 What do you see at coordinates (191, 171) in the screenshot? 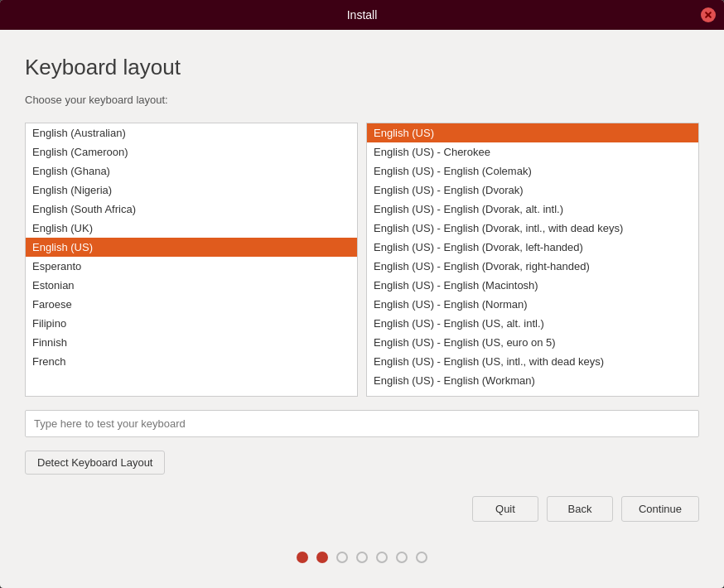
I see `list-item: English (Ghana)` at bounding box center [191, 171].